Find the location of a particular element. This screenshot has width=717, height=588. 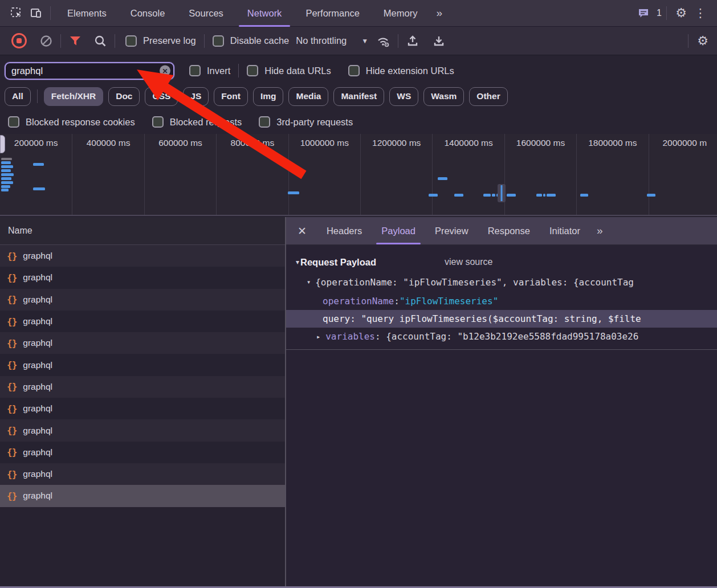

type-chip-doc: Doc is located at coordinates (124, 97).